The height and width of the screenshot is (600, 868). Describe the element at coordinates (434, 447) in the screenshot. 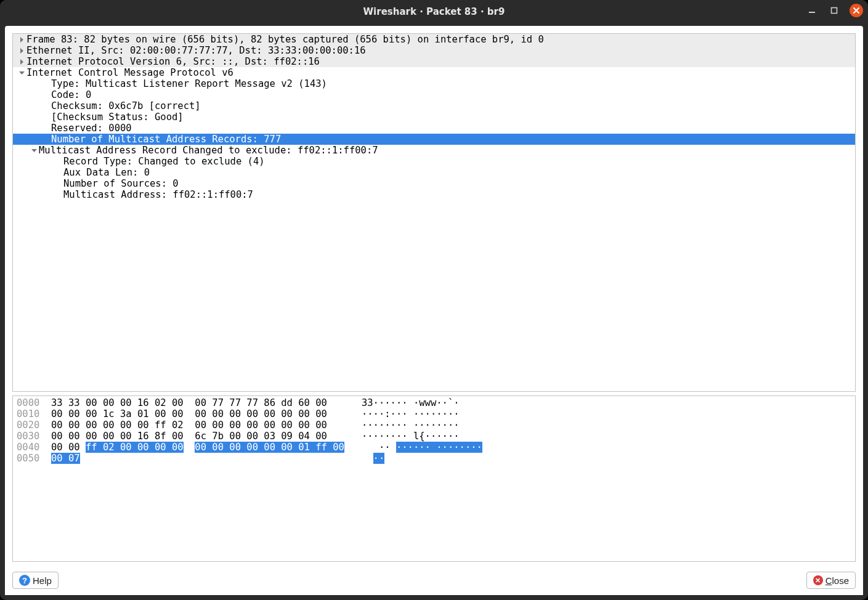

I see `hex-row: 0040 00 00 ff 02 00 00 00 00 00 00 00 00…` at that location.